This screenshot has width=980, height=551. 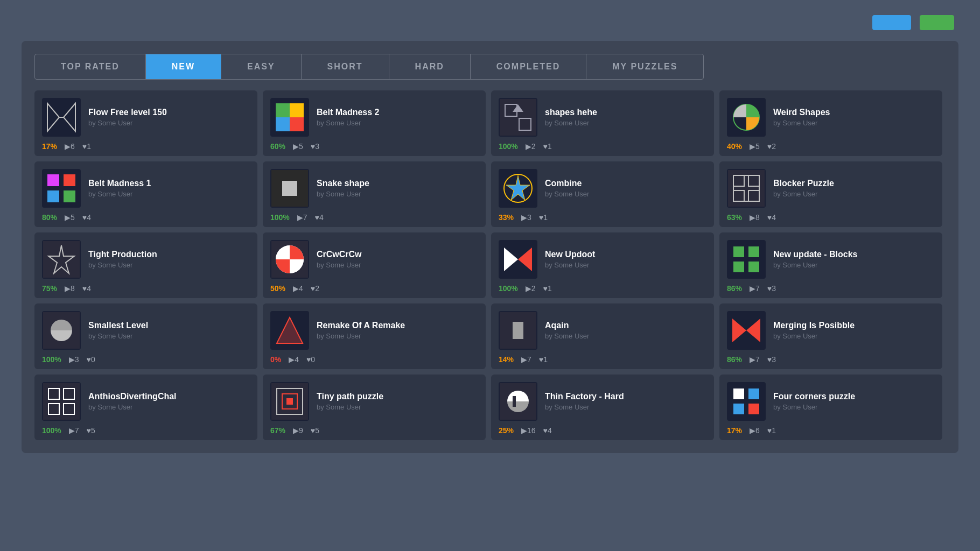 I want to click on card-stats: 100% ▶3 ♥0, so click(x=145, y=358).